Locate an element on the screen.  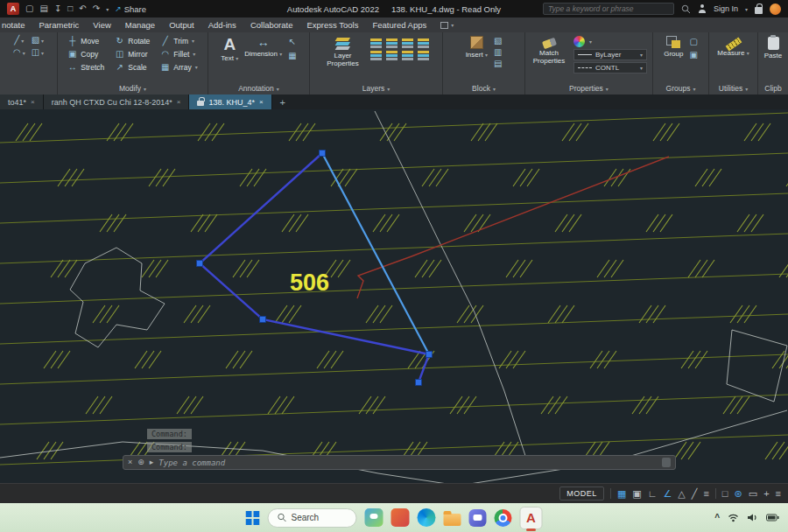
sign-in-dropdown-icon: ▾ is located at coordinates (746, 9).